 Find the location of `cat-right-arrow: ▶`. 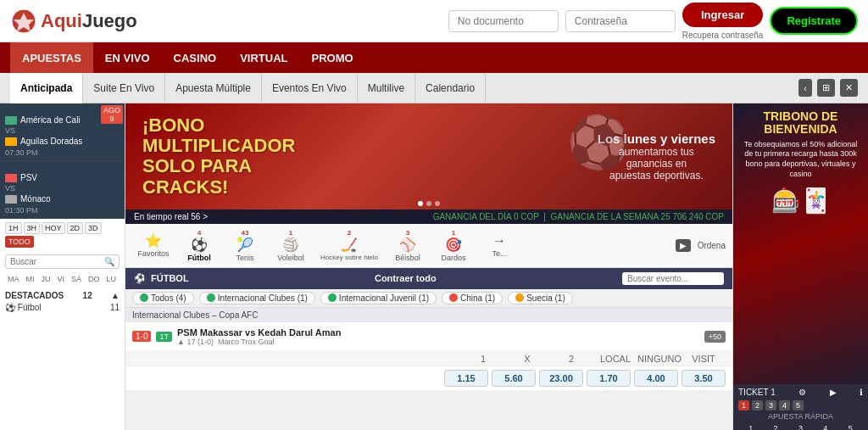

cat-right-arrow: ▶ is located at coordinates (683, 246).